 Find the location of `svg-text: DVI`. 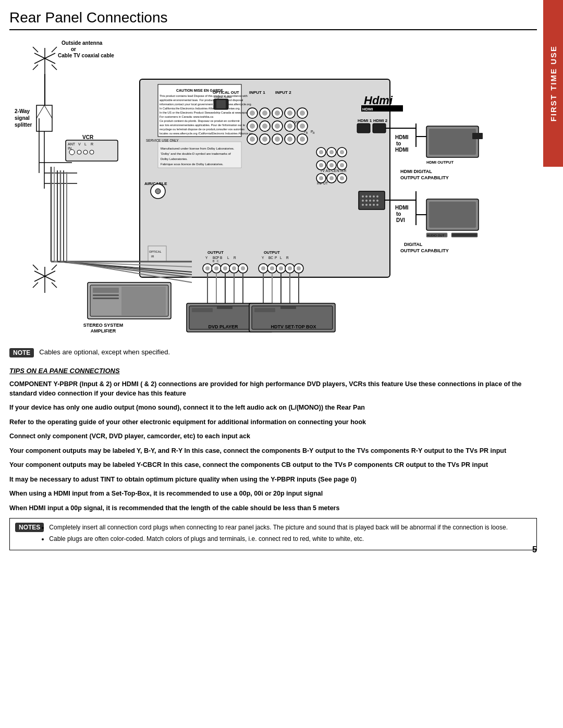

svg-text: DVI is located at coordinates (400, 220).